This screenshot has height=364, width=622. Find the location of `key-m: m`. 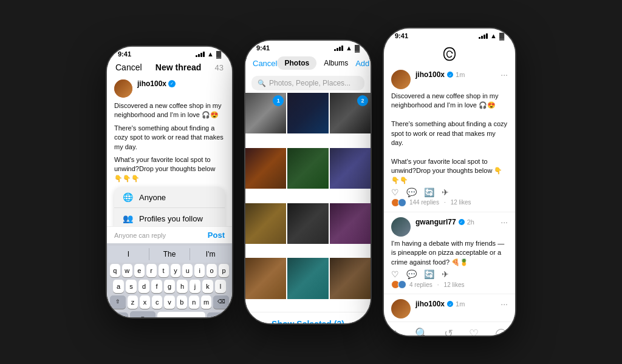

key-m: m is located at coordinates (207, 302).